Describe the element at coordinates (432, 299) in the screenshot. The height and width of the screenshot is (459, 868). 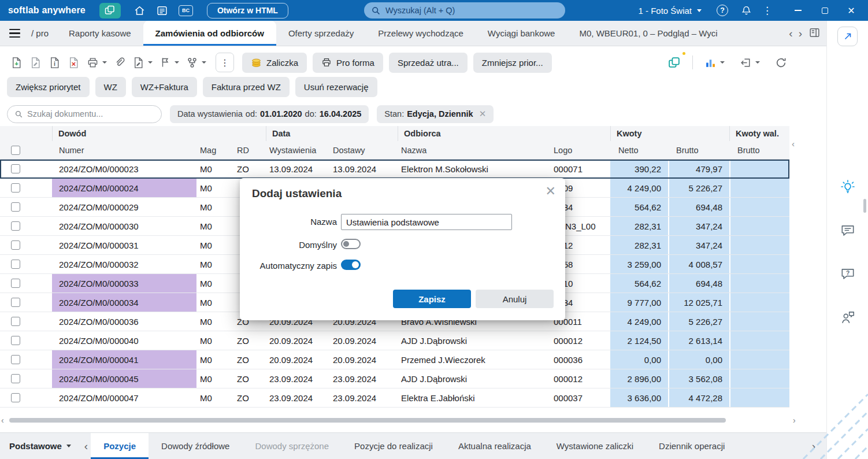
I see `save-button: Zapisz` at that location.